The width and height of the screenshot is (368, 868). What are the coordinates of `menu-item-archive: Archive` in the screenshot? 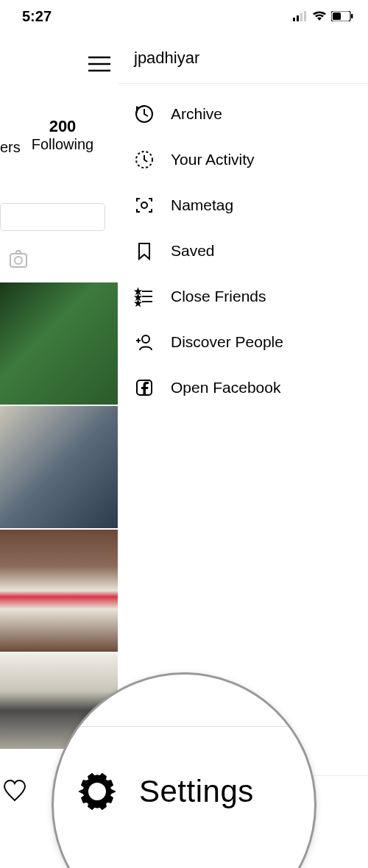 It's located at (243, 114).